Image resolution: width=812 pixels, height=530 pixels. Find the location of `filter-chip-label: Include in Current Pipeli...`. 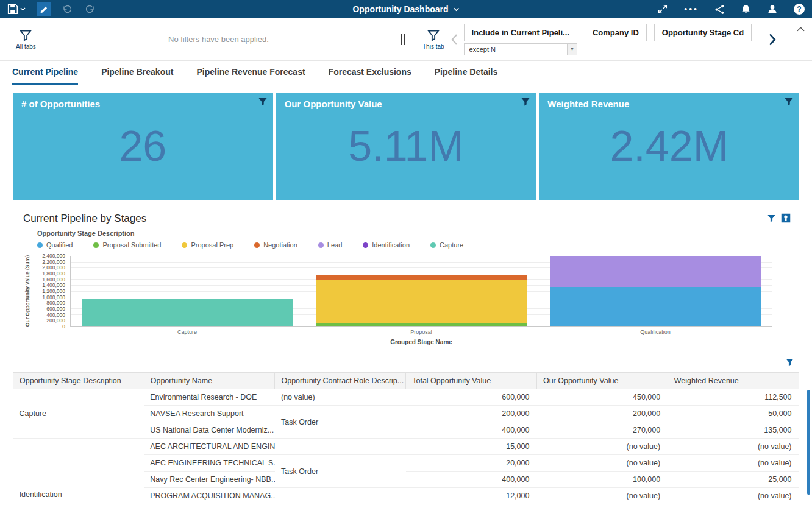

filter-chip-label: Include in Current Pipeli... is located at coordinates (521, 33).